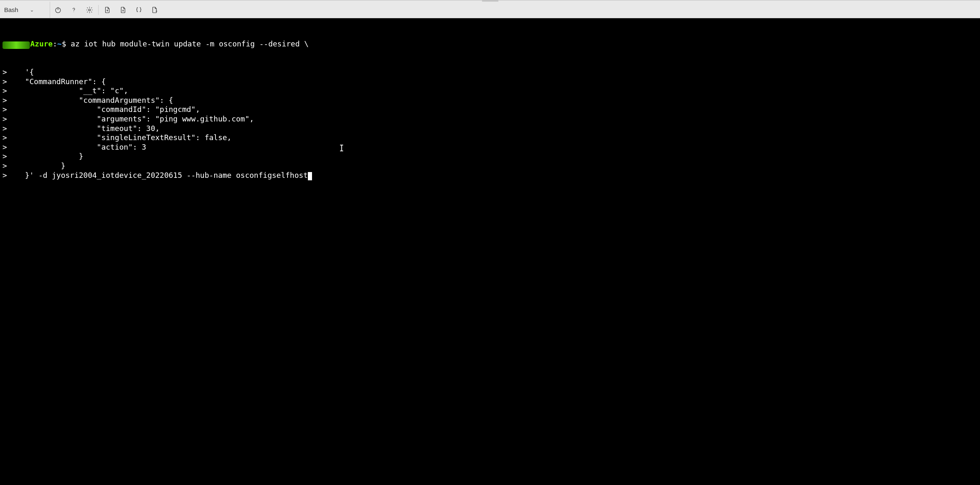  What do you see at coordinates (21, 72) in the screenshot?
I see `line-text: '{` at bounding box center [21, 72].